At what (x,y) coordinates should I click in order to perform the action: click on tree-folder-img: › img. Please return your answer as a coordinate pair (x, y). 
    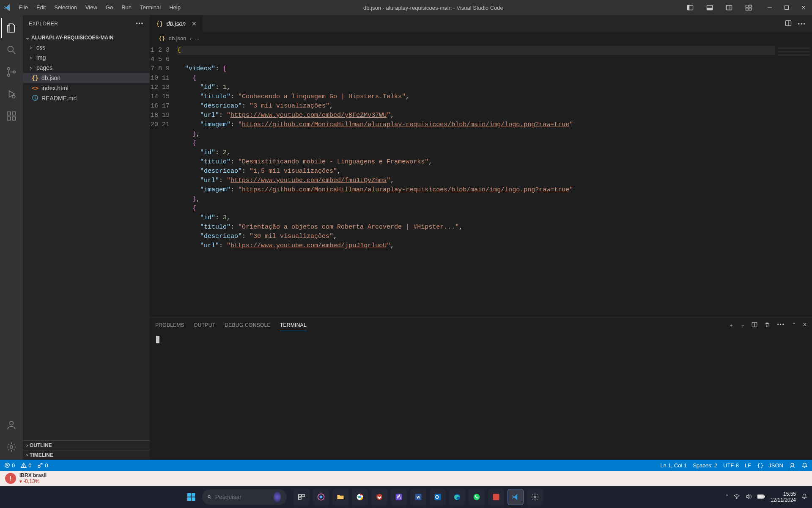
    Looking at the image, I should click on (86, 58).